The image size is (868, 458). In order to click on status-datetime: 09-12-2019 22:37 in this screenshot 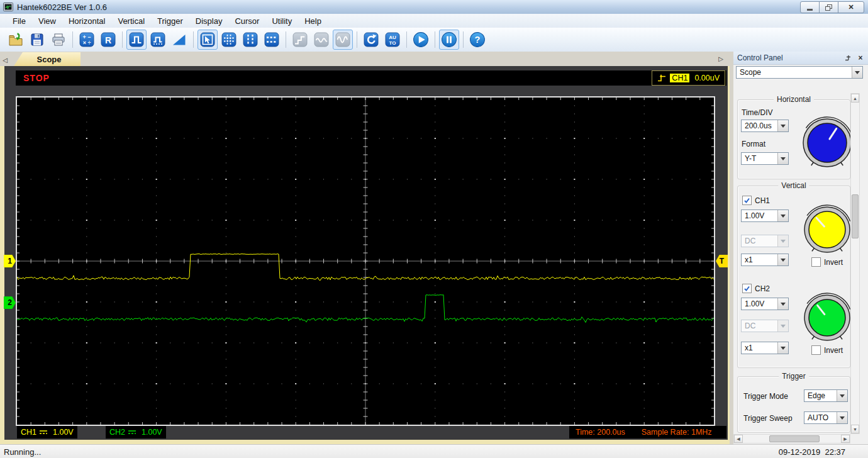, I will do `click(812, 452)`.